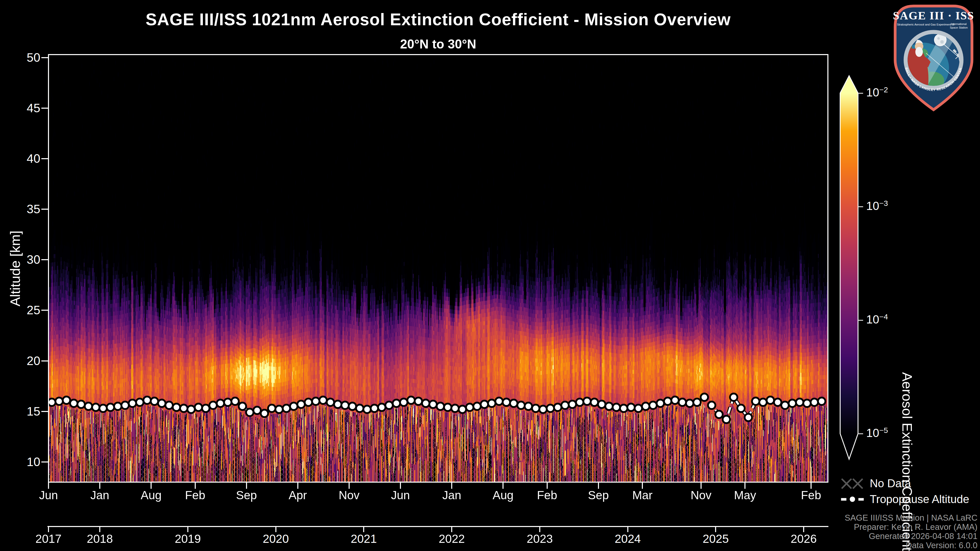 The image size is (980, 551). What do you see at coordinates (21, 159) in the screenshot?
I see `y-tick-label: 40` at bounding box center [21, 159].